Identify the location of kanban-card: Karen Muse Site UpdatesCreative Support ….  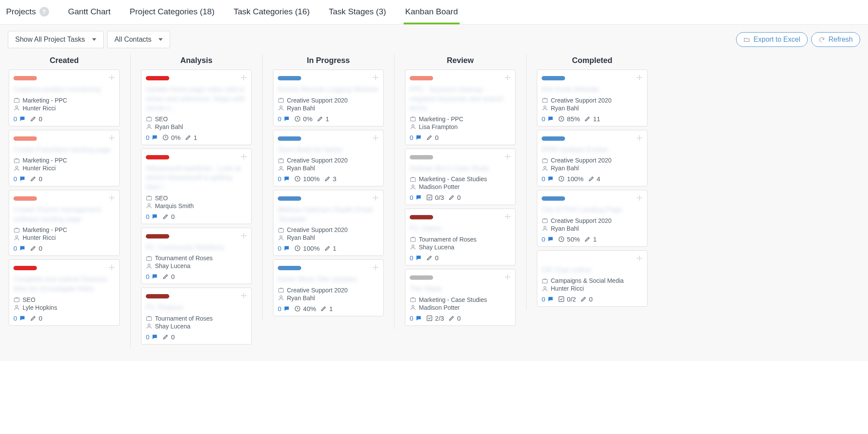
(328, 288).